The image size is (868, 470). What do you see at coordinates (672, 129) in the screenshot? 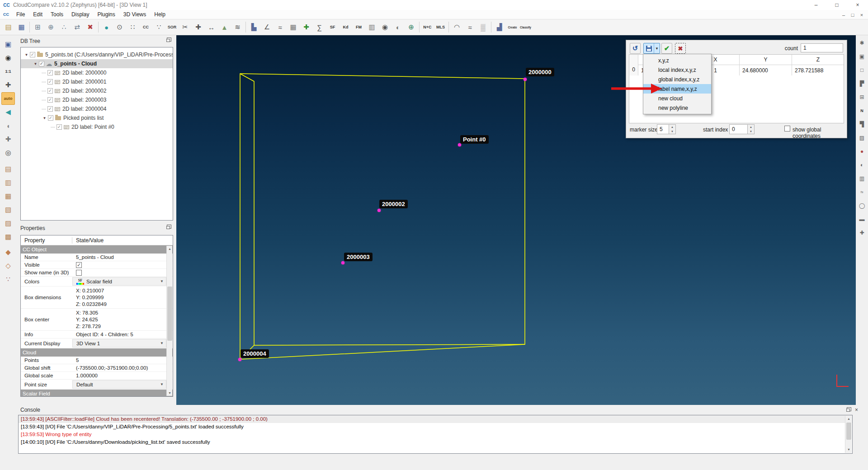
I see `spinner-arrows-icon: ▲▼` at bounding box center [672, 129].